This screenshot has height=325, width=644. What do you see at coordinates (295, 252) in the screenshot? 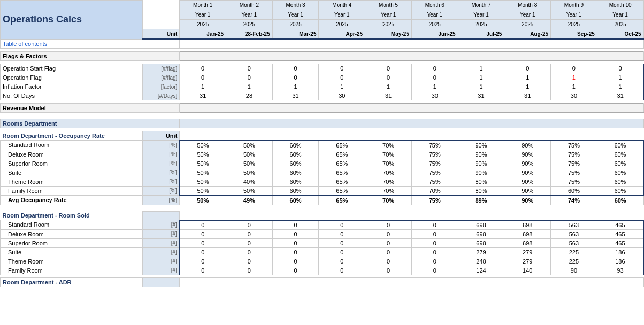
I see `sold-val-3-2: 0` at bounding box center [295, 252].